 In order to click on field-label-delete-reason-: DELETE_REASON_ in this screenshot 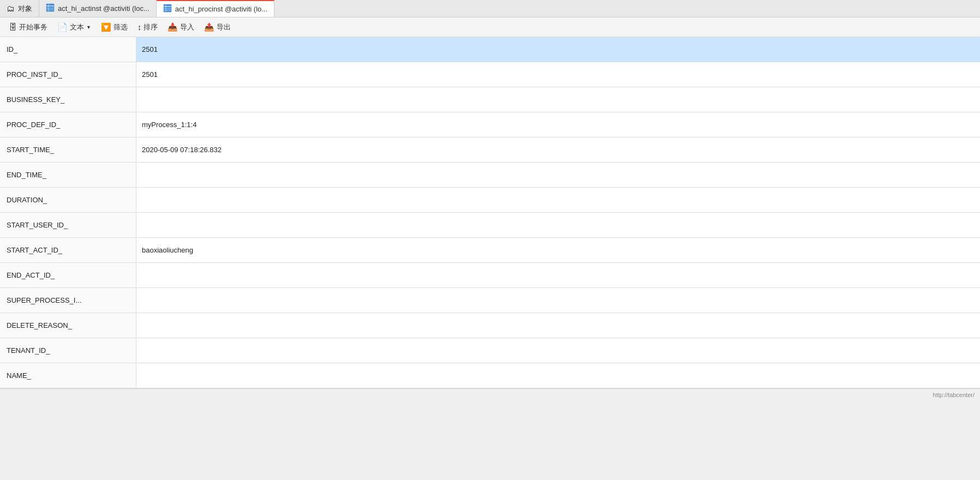, I will do `click(68, 325)`.